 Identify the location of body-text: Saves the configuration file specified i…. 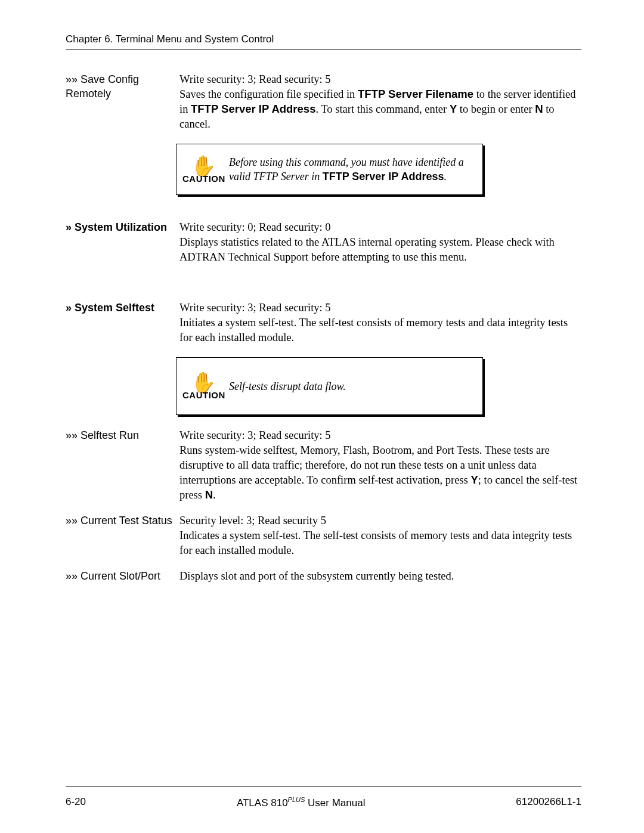
(268, 94).